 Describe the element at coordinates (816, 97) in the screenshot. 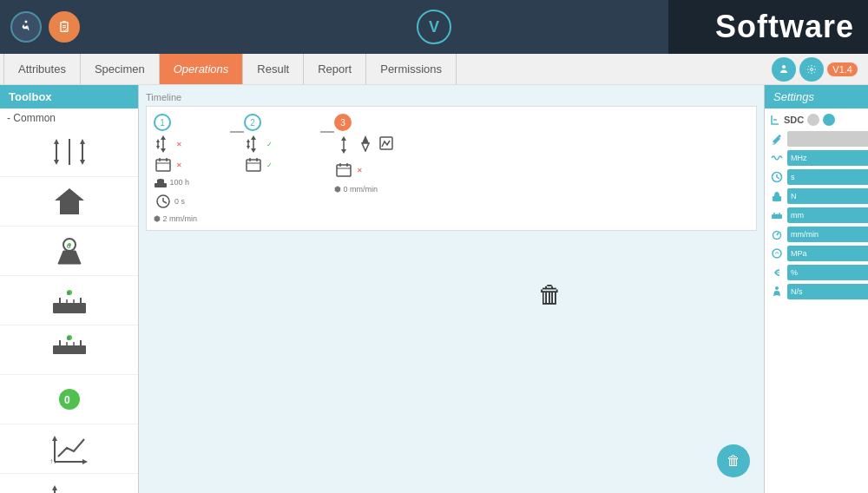

I see `settings-header: Settings` at that location.